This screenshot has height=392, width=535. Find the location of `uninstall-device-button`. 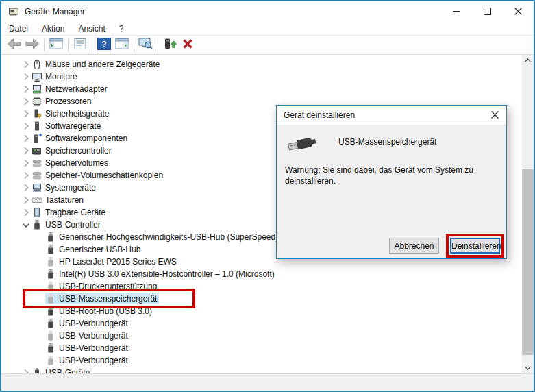

uninstall-device-button is located at coordinates (188, 45).